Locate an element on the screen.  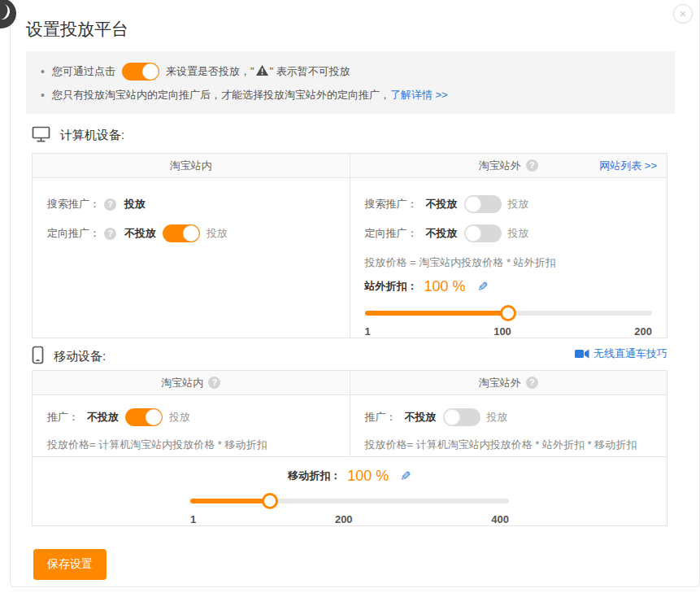
offsite-discount-row: 站外折扣： 100 % ✎ is located at coordinates (509, 286).